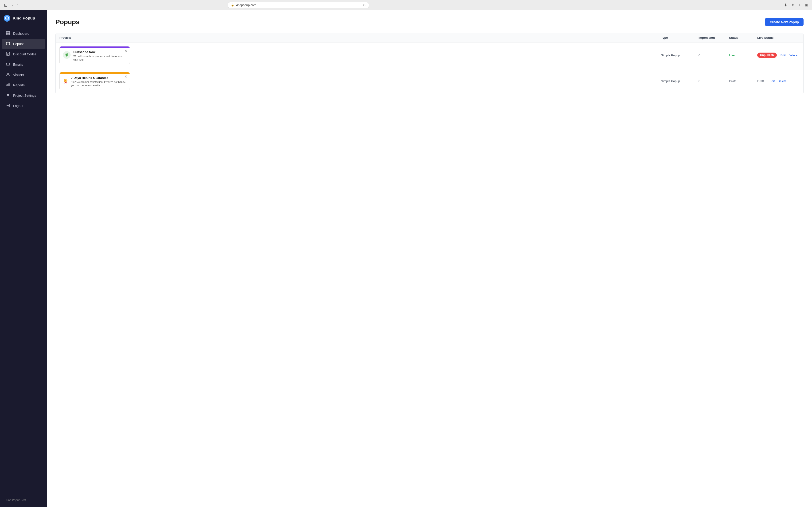 This screenshot has height=507, width=812. I want to click on popups-icon, so click(8, 44).